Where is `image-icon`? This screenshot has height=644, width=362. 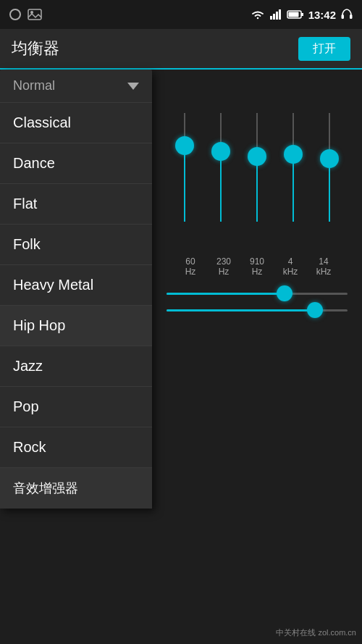
image-icon is located at coordinates (35, 14).